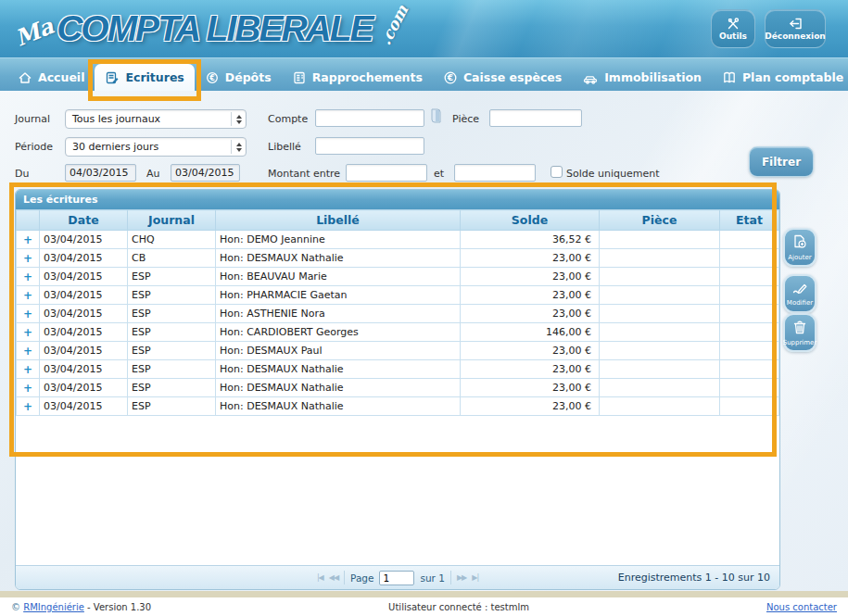  I want to click on modifier-button: Modifier, so click(800, 294).